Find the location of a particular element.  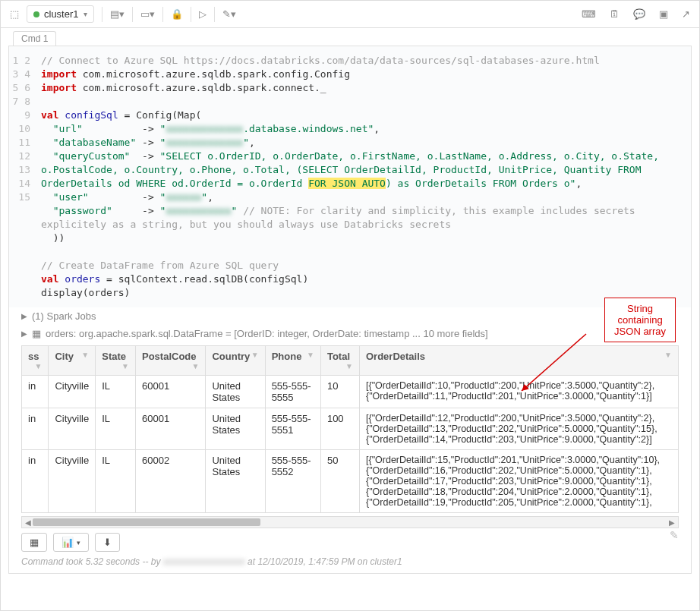

status-dot-icon is located at coordinates (36, 14).